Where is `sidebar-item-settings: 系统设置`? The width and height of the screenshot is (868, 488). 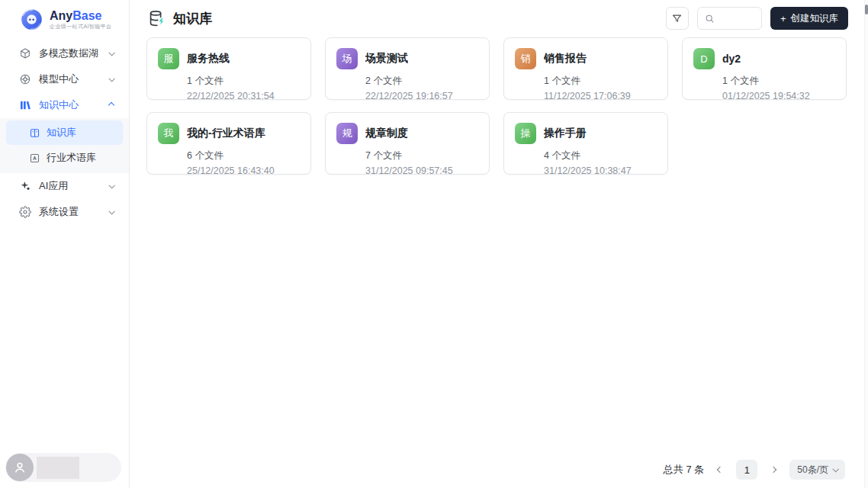 sidebar-item-settings: 系统设置 is located at coordinates (64, 212).